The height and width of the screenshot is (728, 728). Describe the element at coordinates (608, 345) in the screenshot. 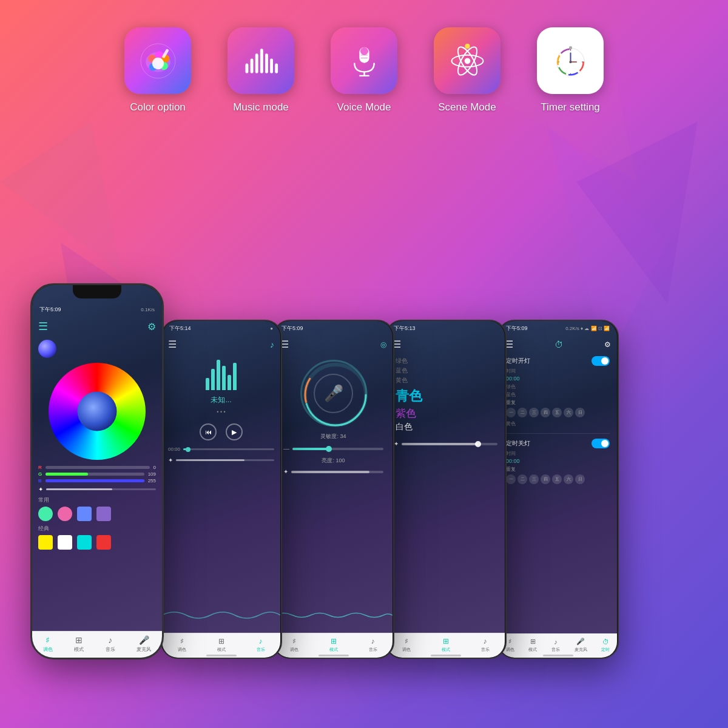

I see `phone-5-settings-icon: ⚙` at that location.